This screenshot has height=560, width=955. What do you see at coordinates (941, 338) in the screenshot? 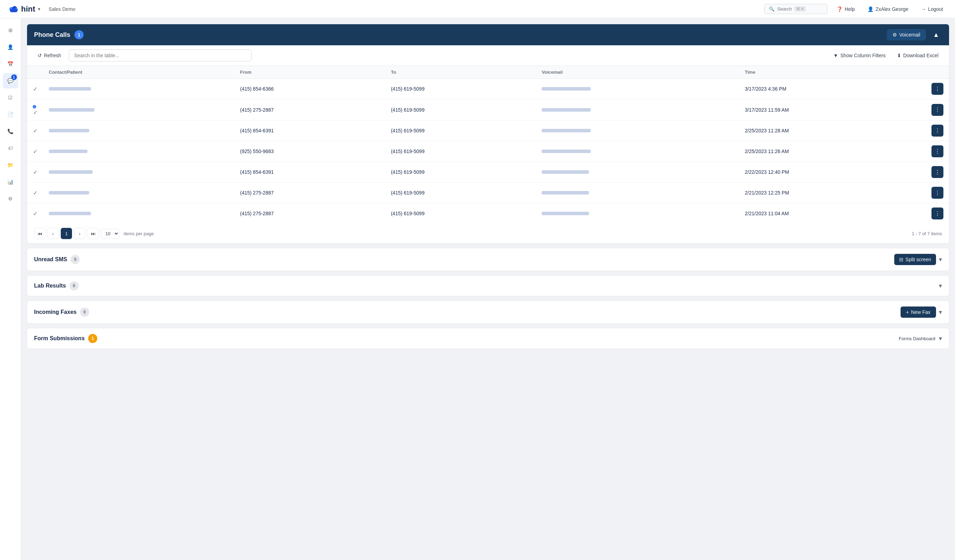
I see `form-submissions-expand-button: ▾` at bounding box center [941, 338].